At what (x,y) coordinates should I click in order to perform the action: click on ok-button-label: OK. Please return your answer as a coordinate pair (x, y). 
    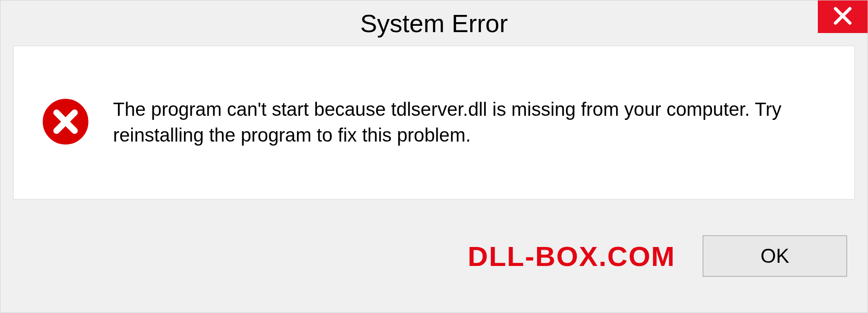
    Looking at the image, I should click on (775, 256).